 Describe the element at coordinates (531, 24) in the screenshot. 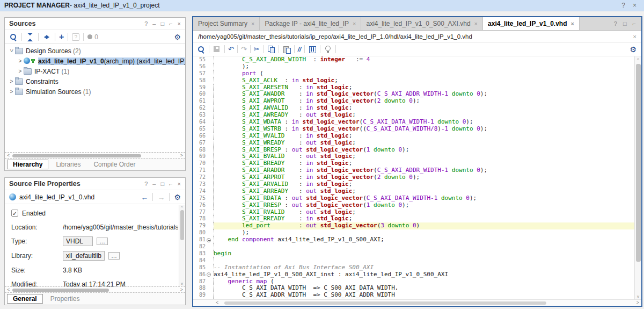

I see `editor-tab: axi4_lite_led_IP_v1_0.vhd×` at that location.